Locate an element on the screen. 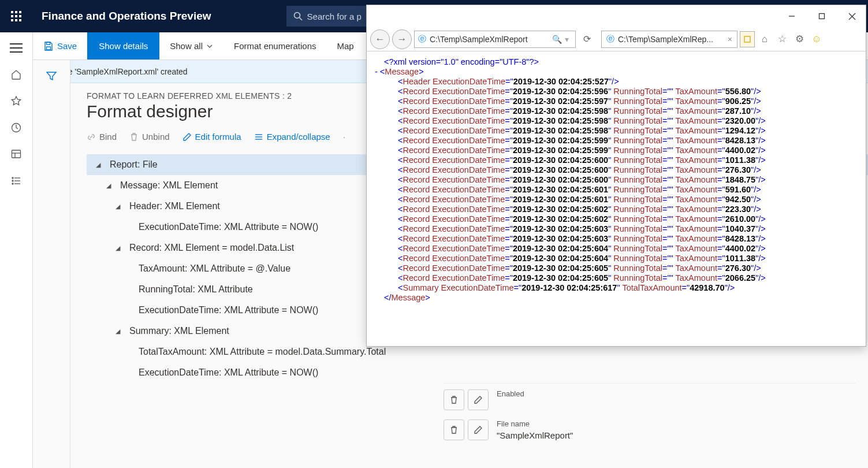 The width and height of the screenshot is (868, 468). modules-icon is located at coordinates (16, 181).